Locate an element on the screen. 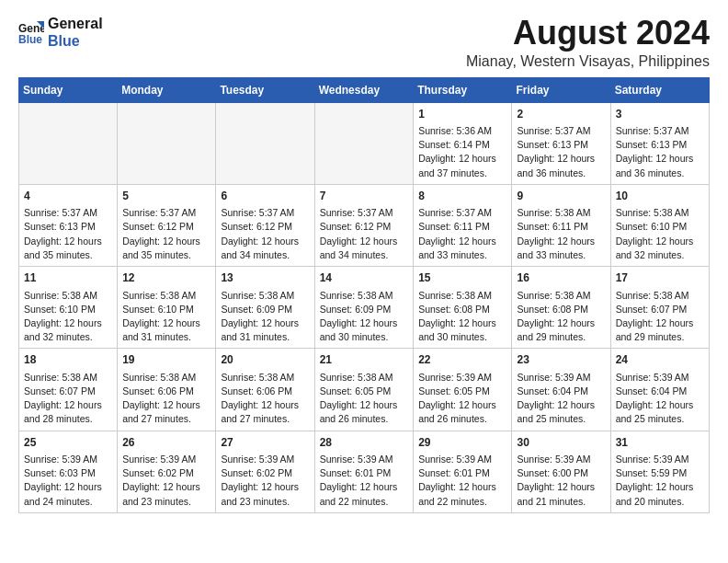  calendar-cell: 20Sunrise: 5:38 AM Sunset: 6:06 PM Dayli… is located at coordinates (265, 390).